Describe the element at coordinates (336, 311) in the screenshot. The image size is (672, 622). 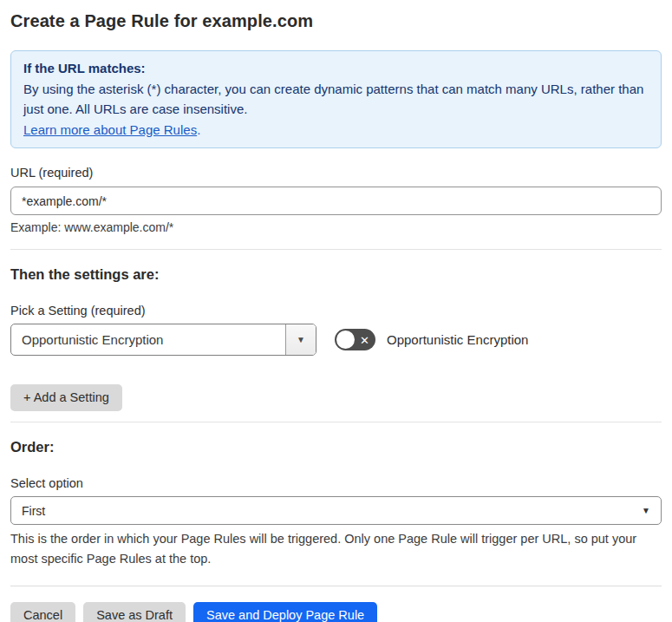
I see `setting-picker-label: Pick a Setting (required)` at that location.